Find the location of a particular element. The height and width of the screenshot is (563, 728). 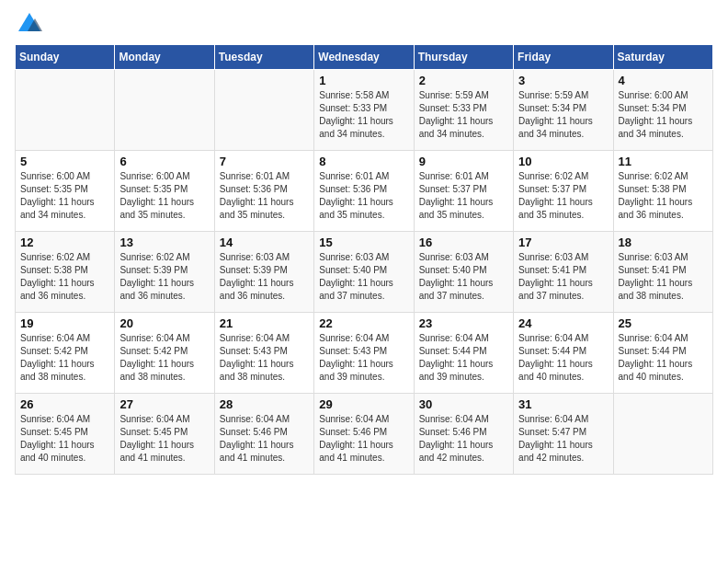

calendar-day-cell: 1Sunrise: 5:58 AM Sunset: 5:33 PM Daylig… is located at coordinates (364, 110).